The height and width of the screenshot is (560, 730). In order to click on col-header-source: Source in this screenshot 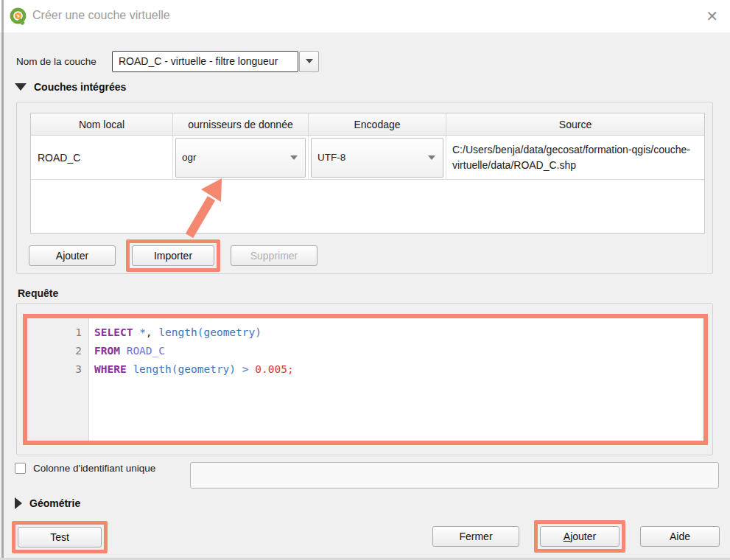, I will do `click(575, 124)`.